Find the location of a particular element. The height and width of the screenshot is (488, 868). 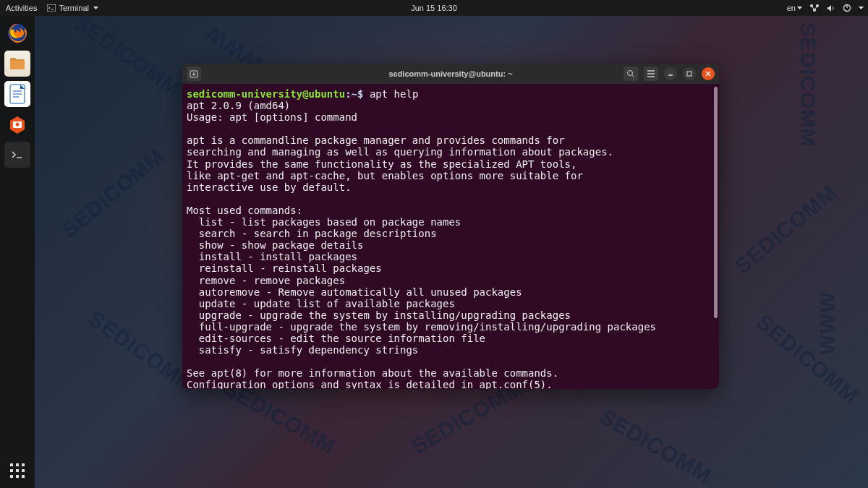

command-text: apt help is located at coordinates (393, 94).